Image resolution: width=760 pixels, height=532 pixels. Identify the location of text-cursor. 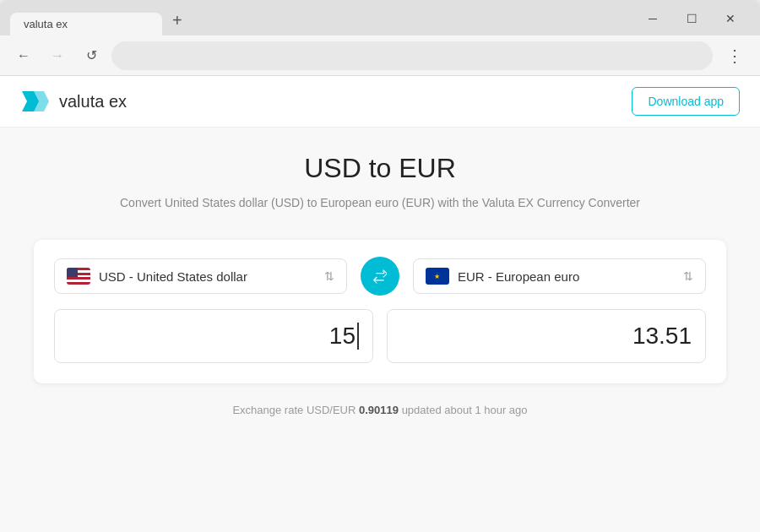
(358, 336).